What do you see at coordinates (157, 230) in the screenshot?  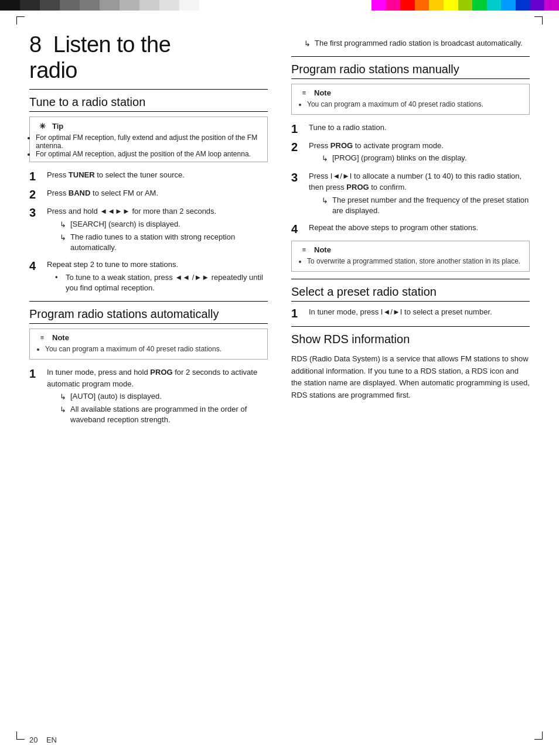 I see `step-content: Press and hold ◄◄►► for more than 2 seco…` at bounding box center [157, 230].